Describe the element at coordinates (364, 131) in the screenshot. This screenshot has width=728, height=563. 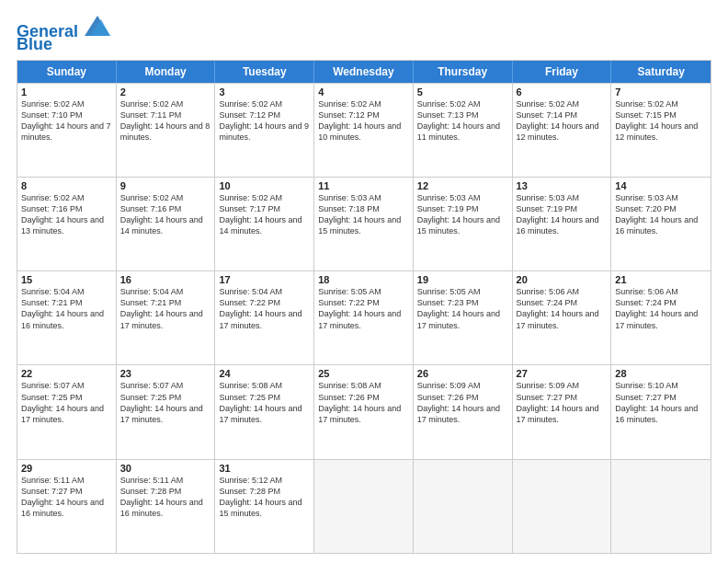
I see `day-cell-4: 4 Sunrise: 5:02 AM Sunset: 7:12 PM Dayli…` at that location.